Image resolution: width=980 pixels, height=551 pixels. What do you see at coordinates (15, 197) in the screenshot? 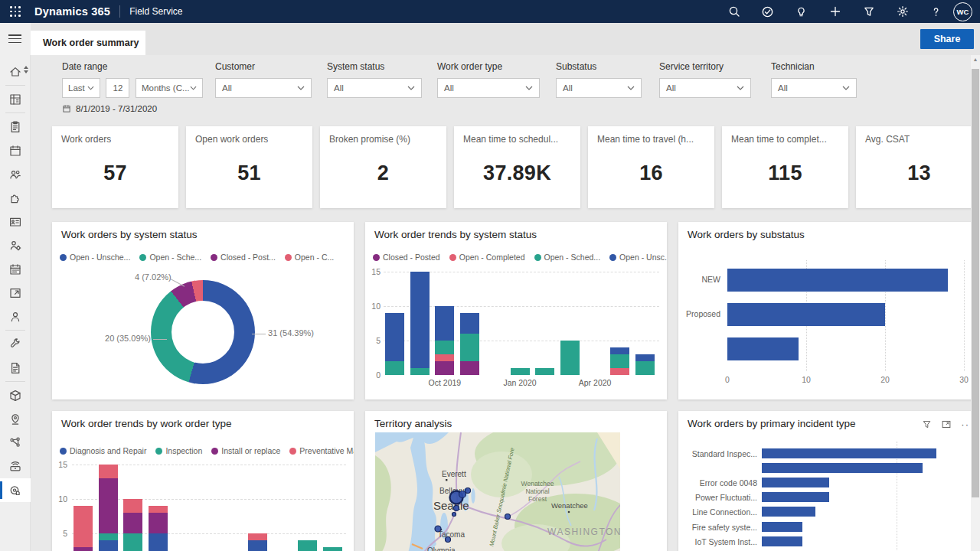
I see `sidebar-item-extensions` at bounding box center [15, 197].